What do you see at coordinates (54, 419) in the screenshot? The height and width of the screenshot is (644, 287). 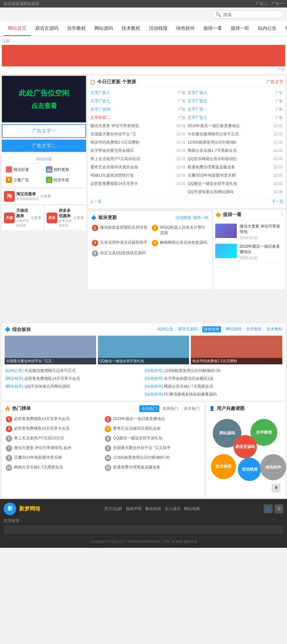 I see `hot-item-1: 1必胜客免费领取14天宅享卡会员` at bounding box center [54, 419].